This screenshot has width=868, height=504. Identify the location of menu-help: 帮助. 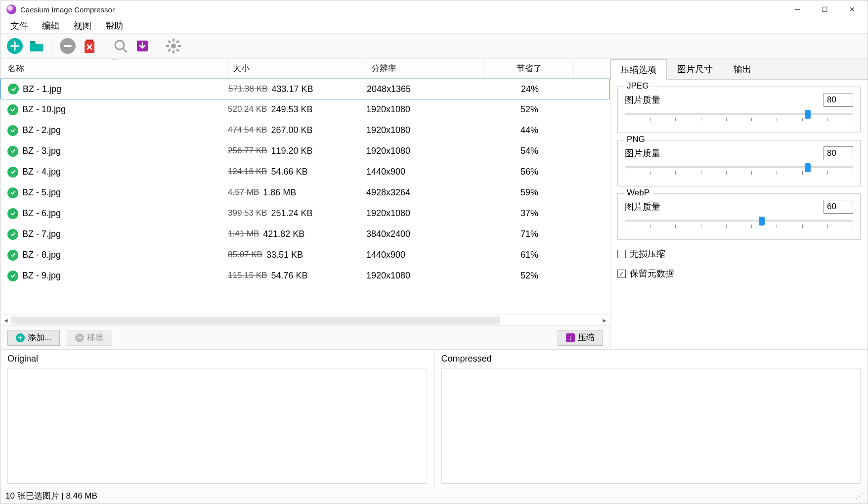
(114, 26).